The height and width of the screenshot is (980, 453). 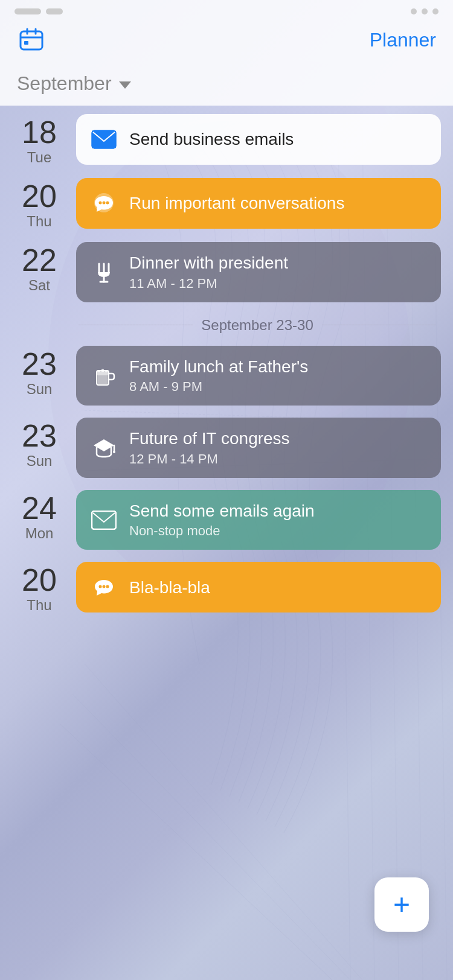 What do you see at coordinates (104, 139) in the screenshot?
I see `email-icon` at bounding box center [104, 139].